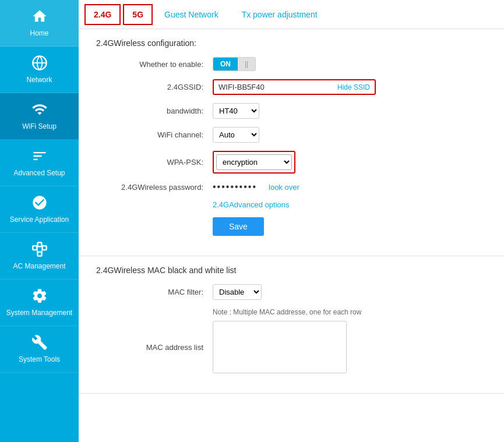 This screenshot has height=442, width=504. I want to click on service-icon, so click(40, 204).